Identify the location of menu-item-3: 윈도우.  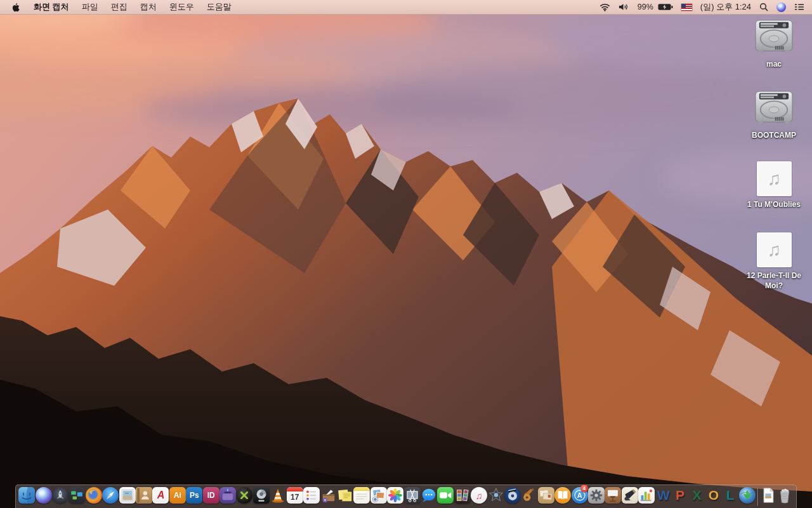
(181, 7).